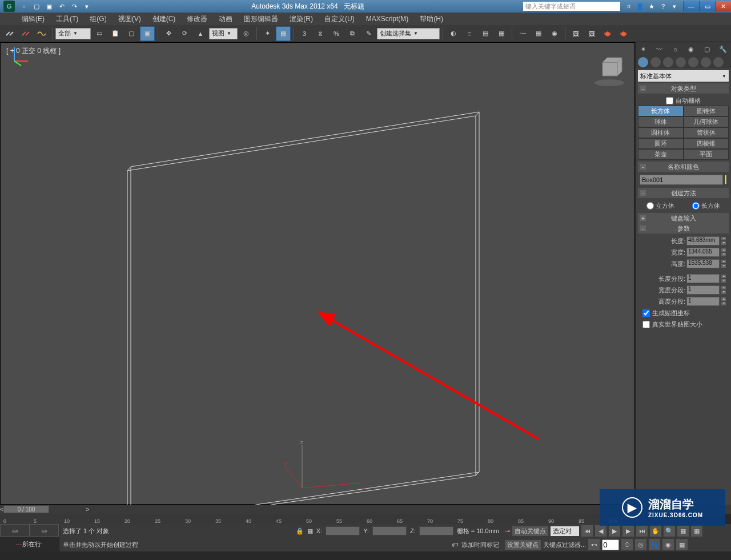 The width and height of the screenshot is (731, 560). What do you see at coordinates (706, 122) in the screenshot?
I see `primitive-geosphere-button: 几何球体` at bounding box center [706, 122].